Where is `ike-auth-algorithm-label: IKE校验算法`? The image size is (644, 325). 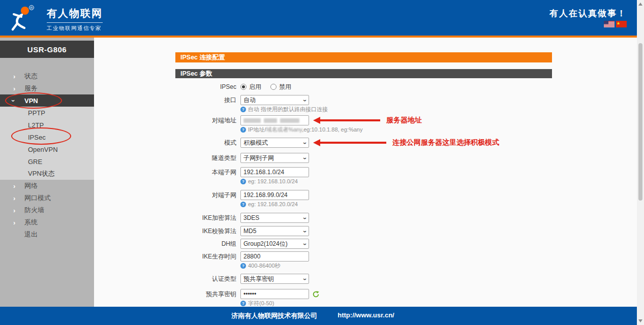
ike-auth-algorithm-label: IKE校验算法 is located at coordinates (206, 232).